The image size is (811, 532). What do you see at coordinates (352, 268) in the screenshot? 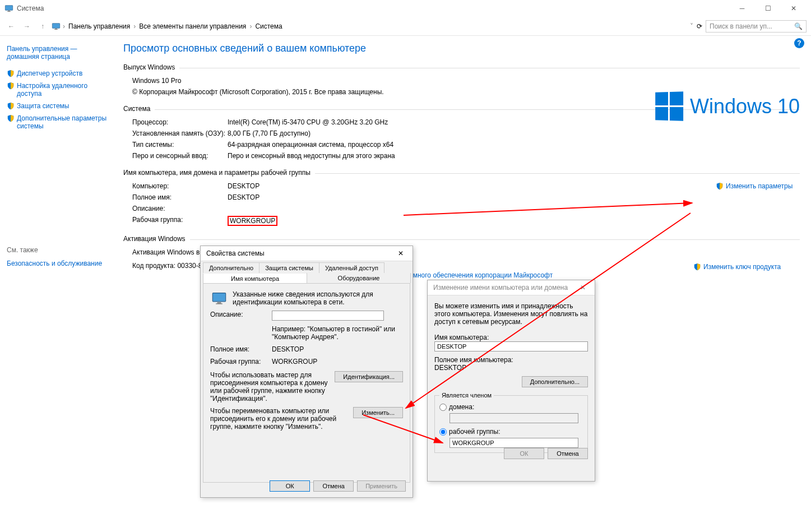
I see `tab-remote: Удаленный доступ` at bounding box center [352, 268].